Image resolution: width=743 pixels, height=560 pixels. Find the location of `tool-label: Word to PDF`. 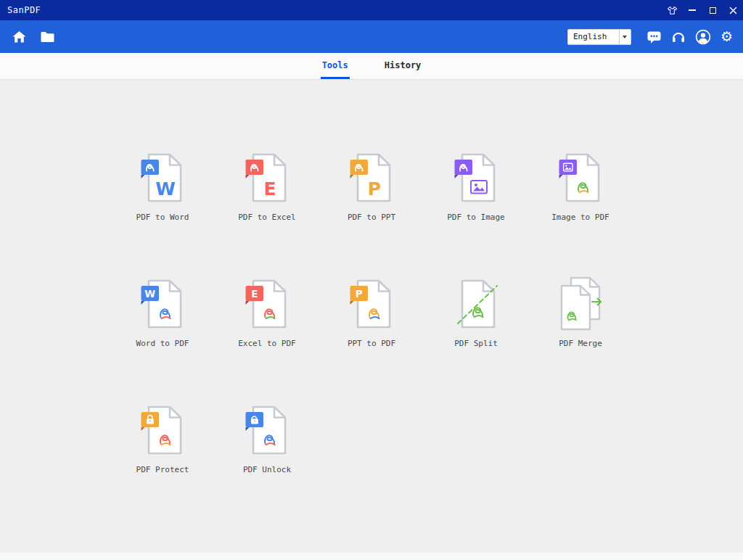

tool-label: Word to PDF is located at coordinates (163, 344).